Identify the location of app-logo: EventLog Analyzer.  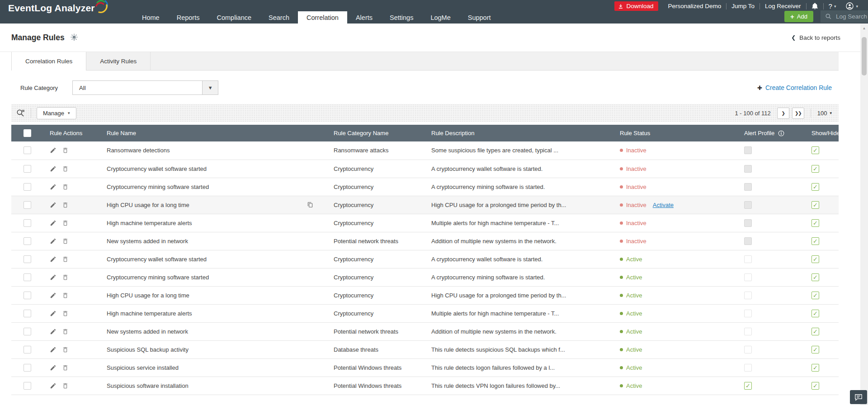
(58, 8).